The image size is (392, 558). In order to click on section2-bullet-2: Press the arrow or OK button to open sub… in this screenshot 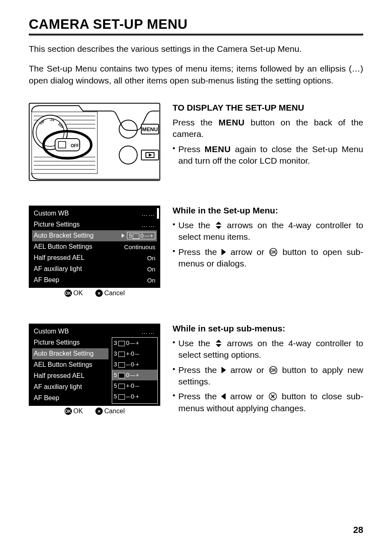, I will do `click(268, 258)`.